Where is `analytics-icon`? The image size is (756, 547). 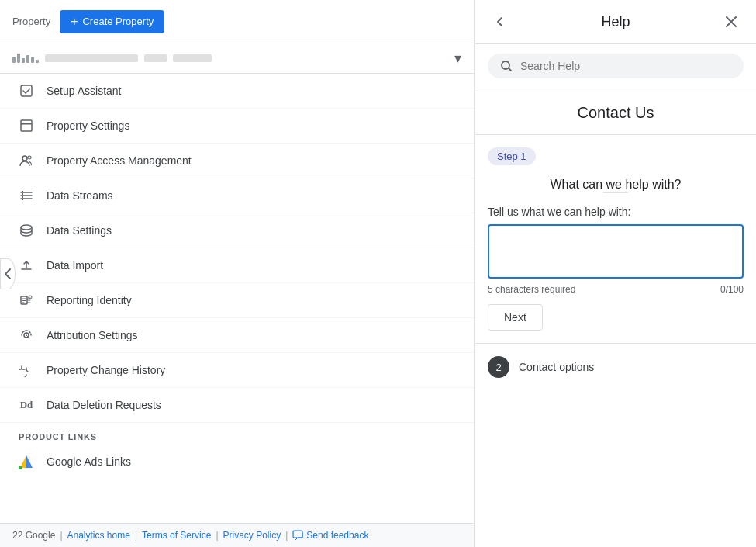
analytics-icon is located at coordinates (26, 58).